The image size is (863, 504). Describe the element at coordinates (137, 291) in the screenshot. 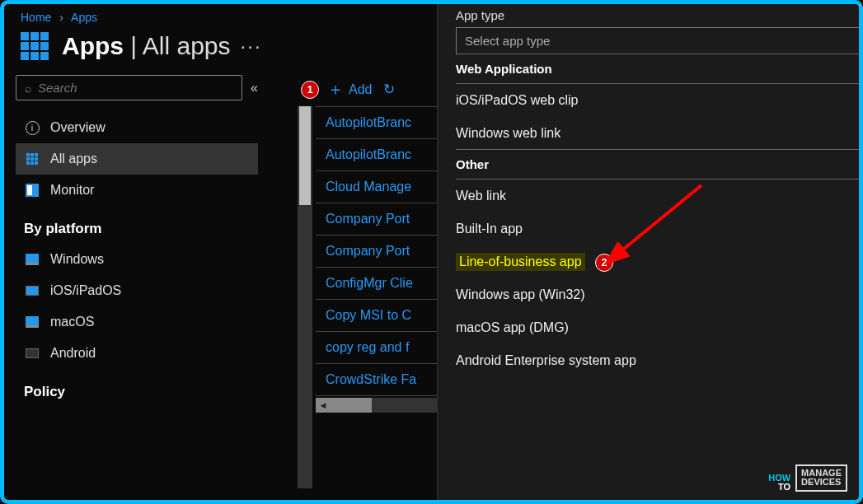

I see `platform-ios: iOS/iPadOS` at that location.